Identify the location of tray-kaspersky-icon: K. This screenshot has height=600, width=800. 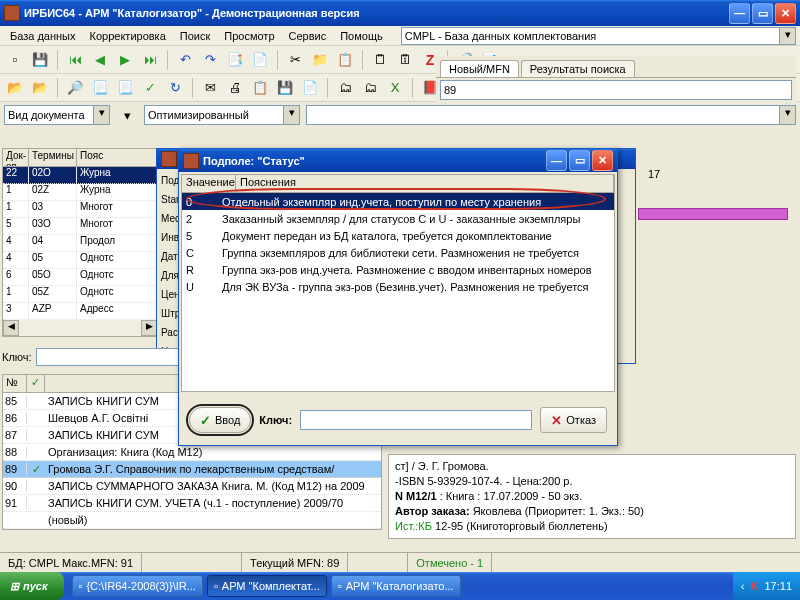
(755, 586).